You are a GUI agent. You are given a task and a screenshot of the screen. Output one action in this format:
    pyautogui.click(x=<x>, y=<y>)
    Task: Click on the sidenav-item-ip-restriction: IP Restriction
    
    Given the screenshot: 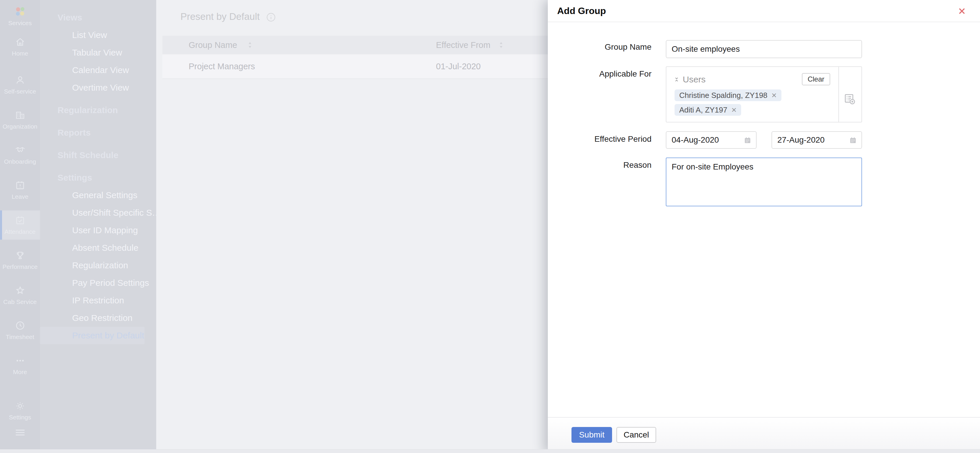 What is the action you would take?
    pyautogui.click(x=98, y=300)
    